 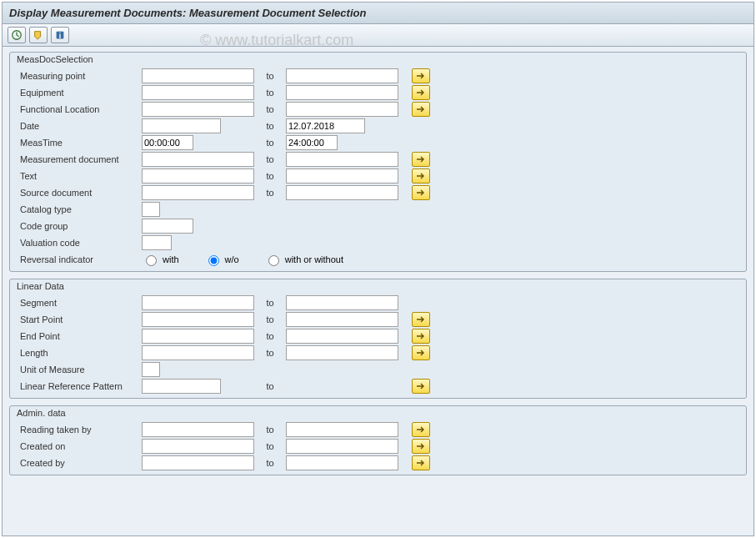 What do you see at coordinates (79, 176) in the screenshot?
I see `label-text: Text` at bounding box center [79, 176].